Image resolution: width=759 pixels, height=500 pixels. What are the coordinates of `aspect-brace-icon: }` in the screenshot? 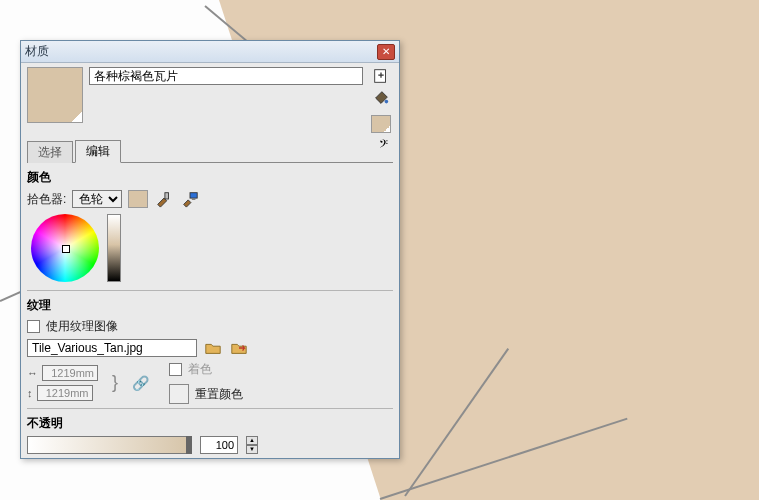 It's located at (115, 382).